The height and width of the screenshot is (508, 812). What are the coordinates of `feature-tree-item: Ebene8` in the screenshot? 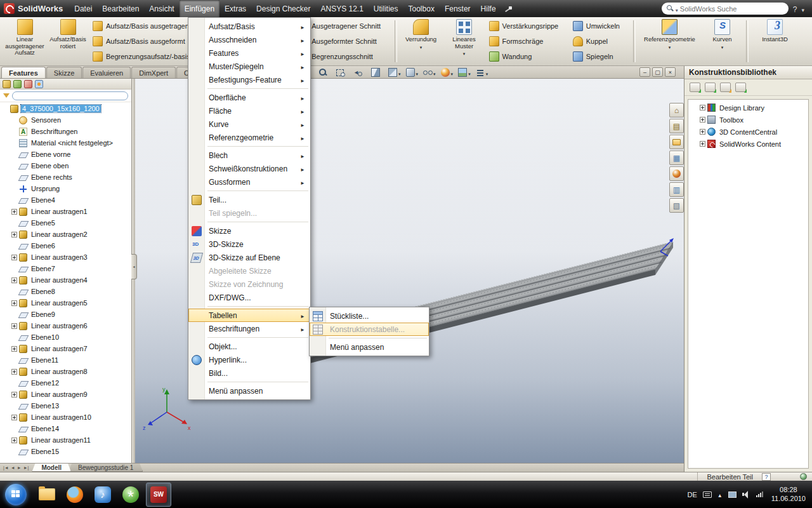 It's located at (66, 291).